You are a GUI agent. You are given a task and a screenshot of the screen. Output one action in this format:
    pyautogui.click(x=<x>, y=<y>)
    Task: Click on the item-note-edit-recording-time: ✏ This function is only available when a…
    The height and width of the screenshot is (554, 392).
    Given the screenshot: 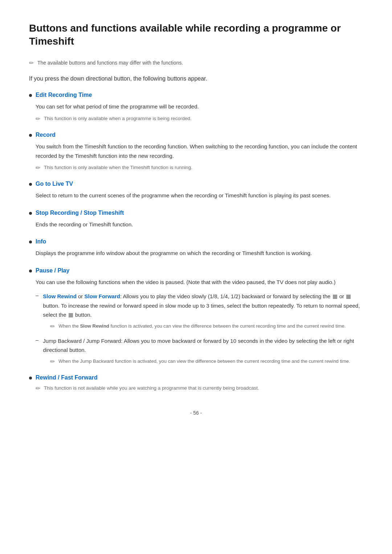 What is the action you would take?
    pyautogui.click(x=196, y=119)
    